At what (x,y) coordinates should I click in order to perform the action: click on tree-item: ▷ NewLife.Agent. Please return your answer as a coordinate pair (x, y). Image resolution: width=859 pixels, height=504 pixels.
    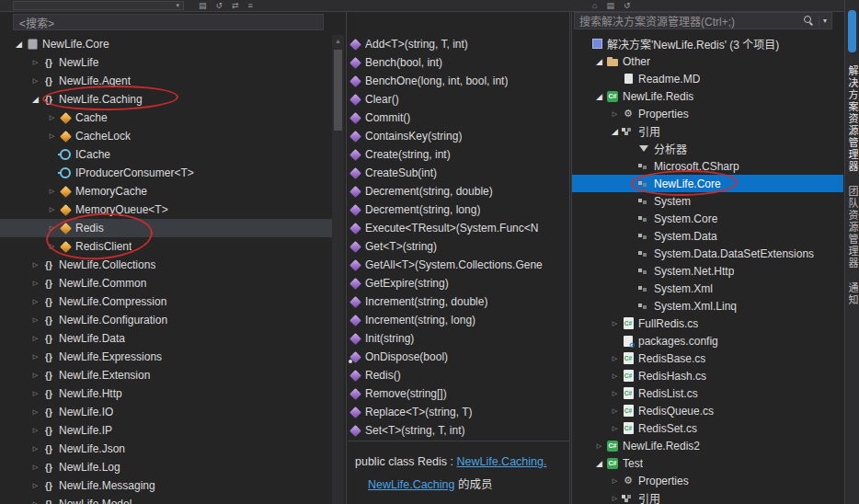
    Looking at the image, I should click on (166, 81).